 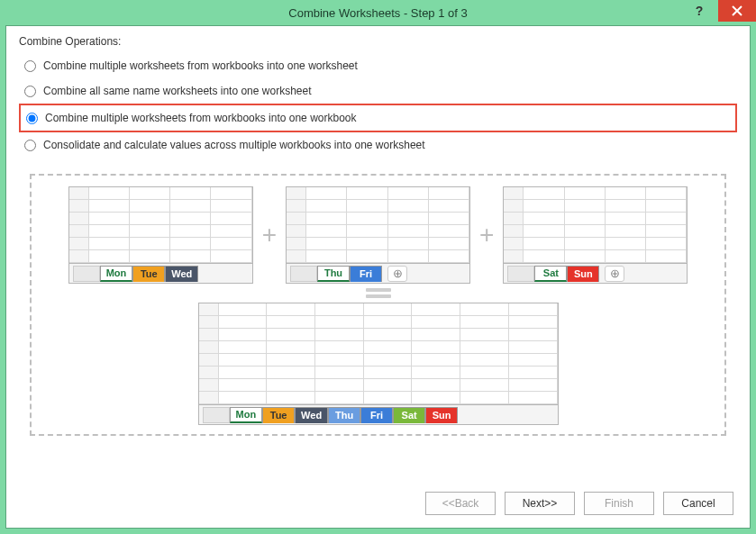 What do you see at coordinates (177, 91) in the screenshot?
I see `radio-label: Combine all same name worksheets into on…` at bounding box center [177, 91].